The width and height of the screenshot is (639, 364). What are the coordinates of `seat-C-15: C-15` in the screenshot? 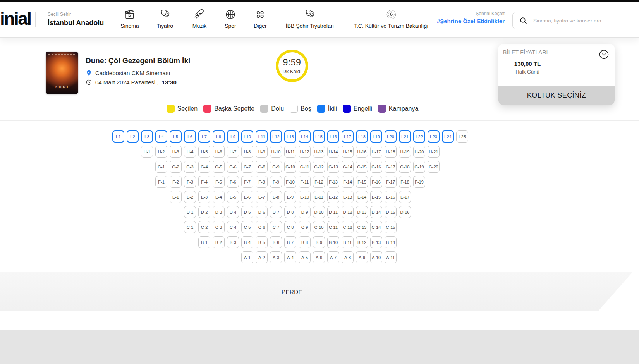 It's located at (390, 227).